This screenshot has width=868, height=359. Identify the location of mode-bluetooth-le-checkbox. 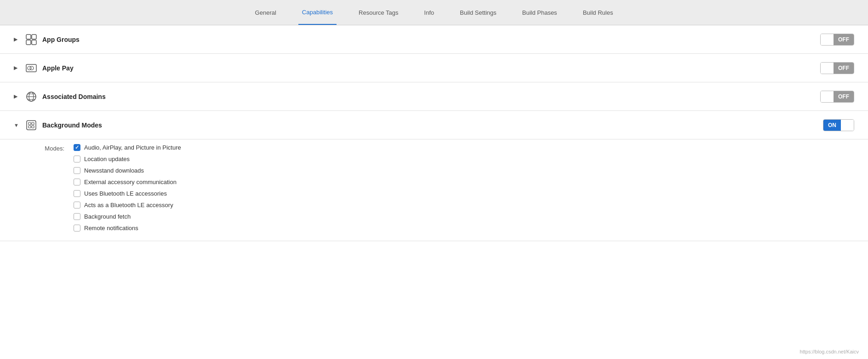
(77, 193).